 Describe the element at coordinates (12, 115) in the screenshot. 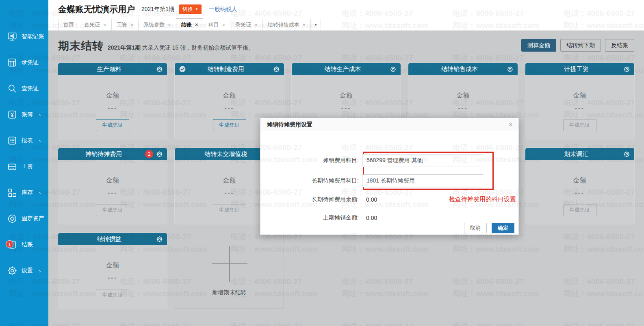

I see `ledger-icon` at that location.